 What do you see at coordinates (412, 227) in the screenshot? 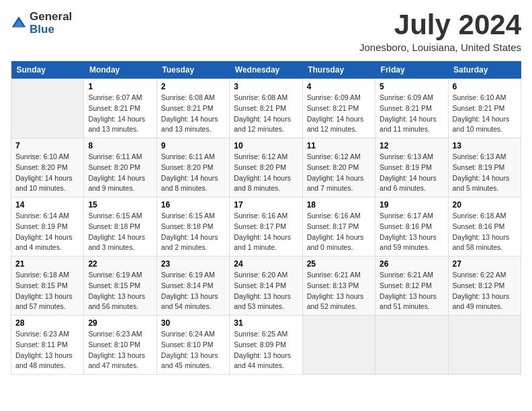
I see `calendar-cell: 19Sunrise: 6:17 AM Sunset: 8:16 PM Dayli…` at bounding box center [412, 227].